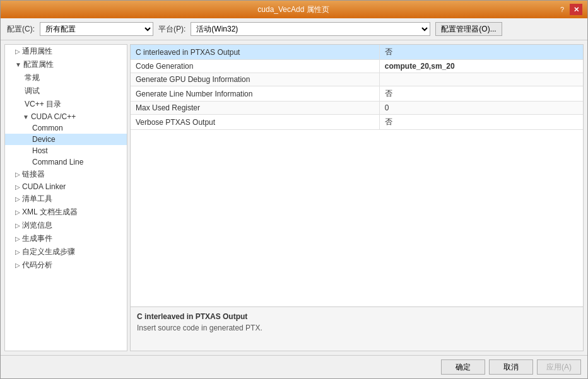 Image resolution: width=588 pixels, height=379 pixels. I want to click on tree-label-manifest-tool: 清单工具, so click(37, 199).